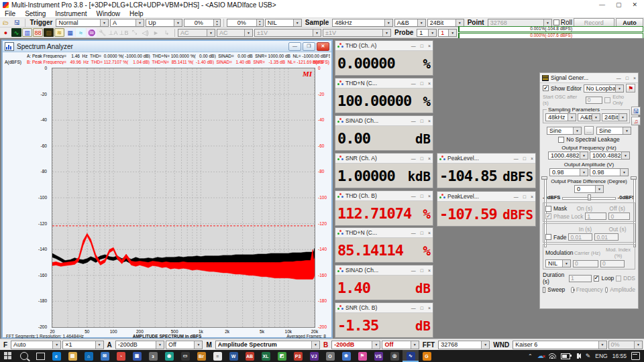 The image size is (644, 362). Describe the element at coordinates (427, 33) in the screenshot. I see `probe-a-select: 1▼` at that location.